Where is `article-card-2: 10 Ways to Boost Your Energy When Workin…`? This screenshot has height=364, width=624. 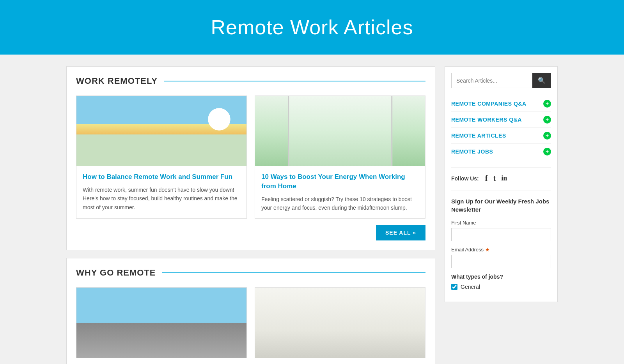 article-card-2: 10 Ways to Boost Your Energy When Workin… is located at coordinates (340, 157).